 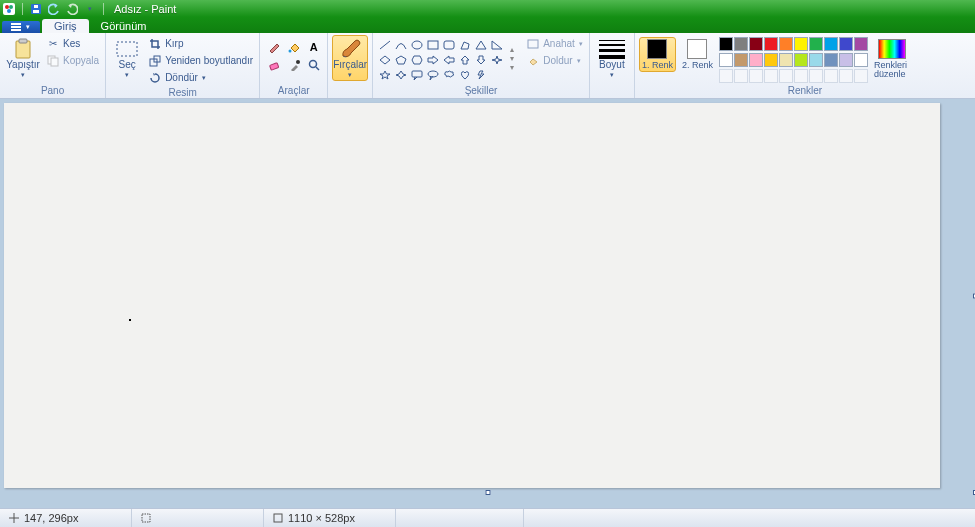 I want to click on picker-tool, so click(x=294, y=64).